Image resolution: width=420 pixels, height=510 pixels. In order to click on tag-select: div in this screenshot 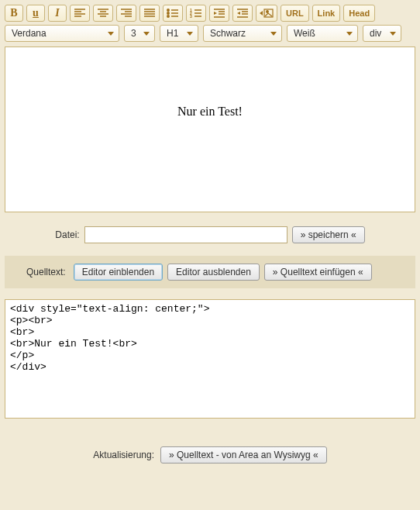, I will do `click(382, 33)`.